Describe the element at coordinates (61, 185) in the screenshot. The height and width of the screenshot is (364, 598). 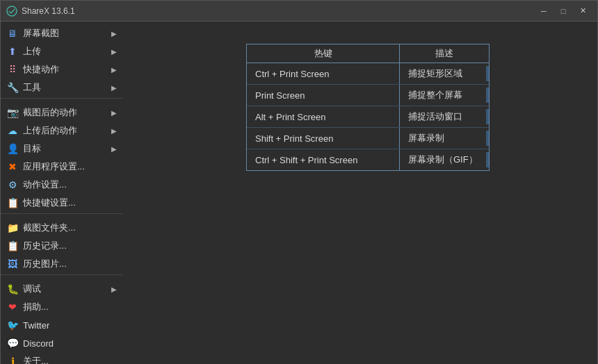
I see `menu-item-action-settings: ⚙动作设置...` at that location.